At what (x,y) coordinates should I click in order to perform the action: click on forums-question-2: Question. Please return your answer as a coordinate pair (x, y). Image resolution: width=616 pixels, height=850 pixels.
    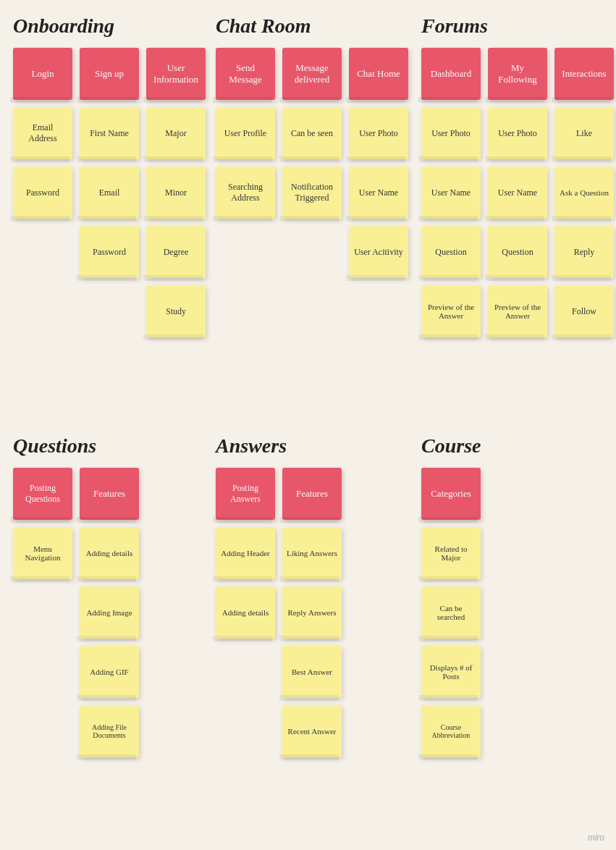
    Looking at the image, I should click on (518, 252).